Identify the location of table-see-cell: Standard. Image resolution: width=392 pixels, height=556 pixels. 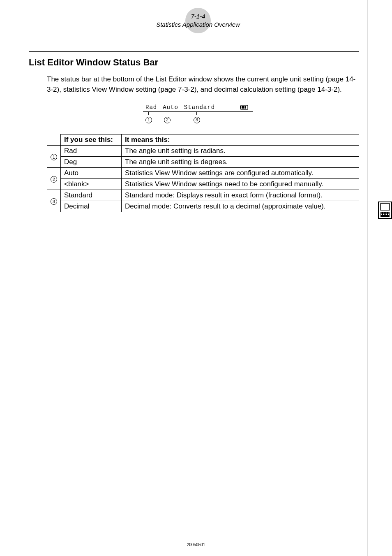
(91, 196).